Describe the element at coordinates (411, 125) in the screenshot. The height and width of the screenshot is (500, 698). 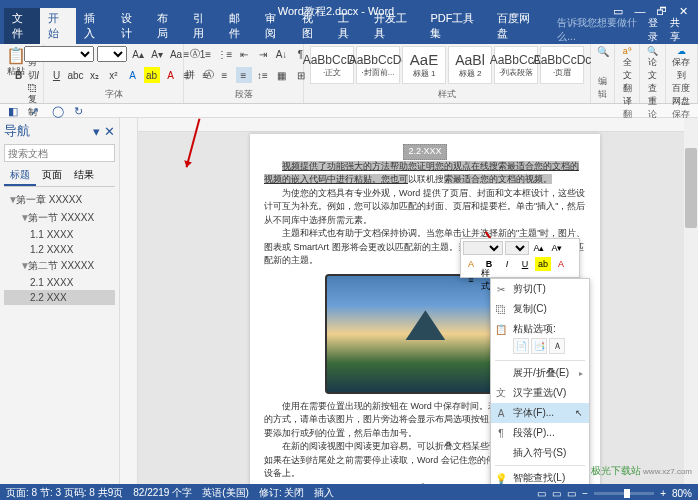
I see `horizontal-ruler` at that location.